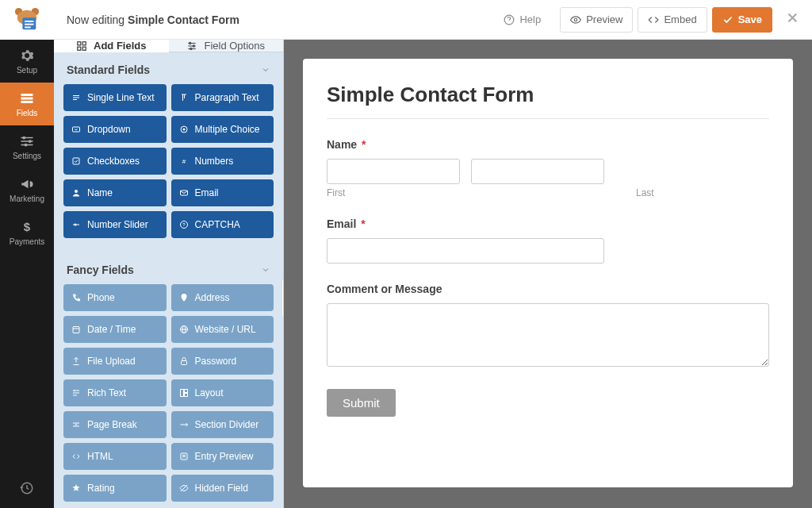 Image resolution: width=812 pixels, height=508 pixels. Describe the element at coordinates (115, 298) in the screenshot. I see `field-phone: Phone` at that location.